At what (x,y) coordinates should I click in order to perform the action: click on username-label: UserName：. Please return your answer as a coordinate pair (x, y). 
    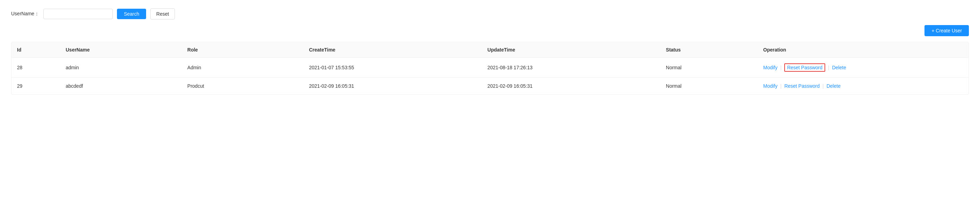
    Looking at the image, I should click on (25, 14).